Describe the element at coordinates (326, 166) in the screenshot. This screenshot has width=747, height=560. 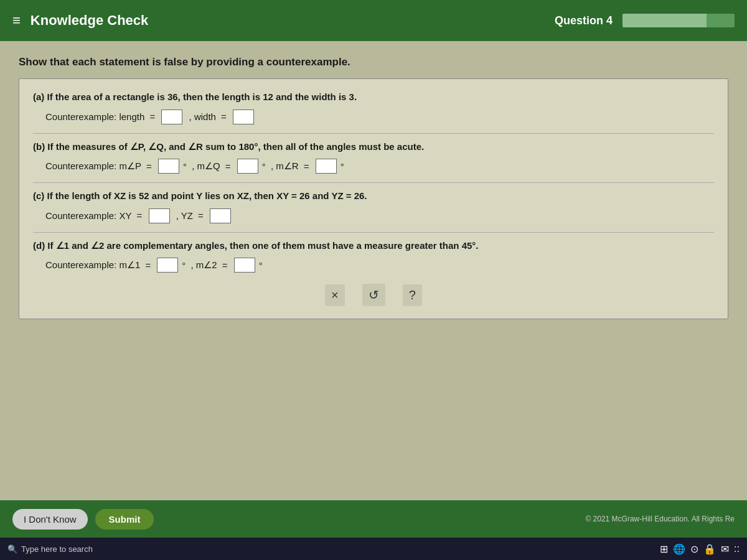
I see `ce-b-input-r` at that location.